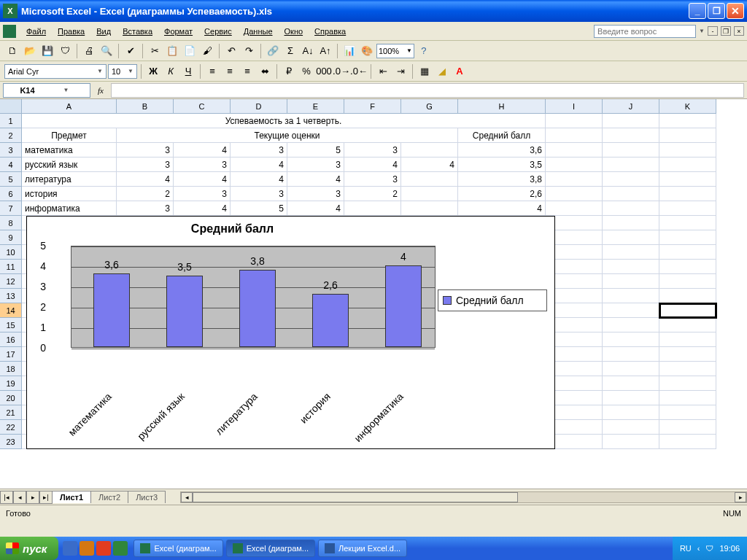 The width and height of the screenshot is (747, 560). I want to click on row-header: 10, so click(11, 252).